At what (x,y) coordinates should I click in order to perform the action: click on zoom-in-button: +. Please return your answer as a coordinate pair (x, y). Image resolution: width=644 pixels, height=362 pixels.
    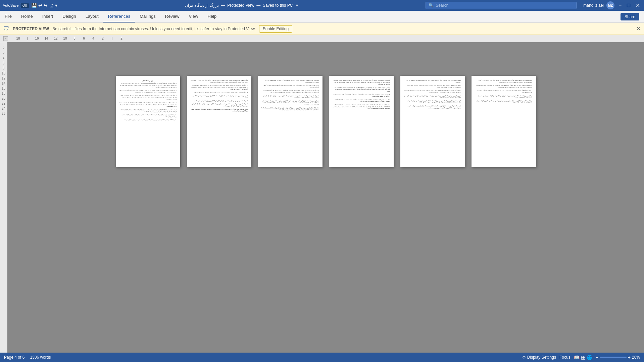
    Looking at the image, I should click on (629, 357).